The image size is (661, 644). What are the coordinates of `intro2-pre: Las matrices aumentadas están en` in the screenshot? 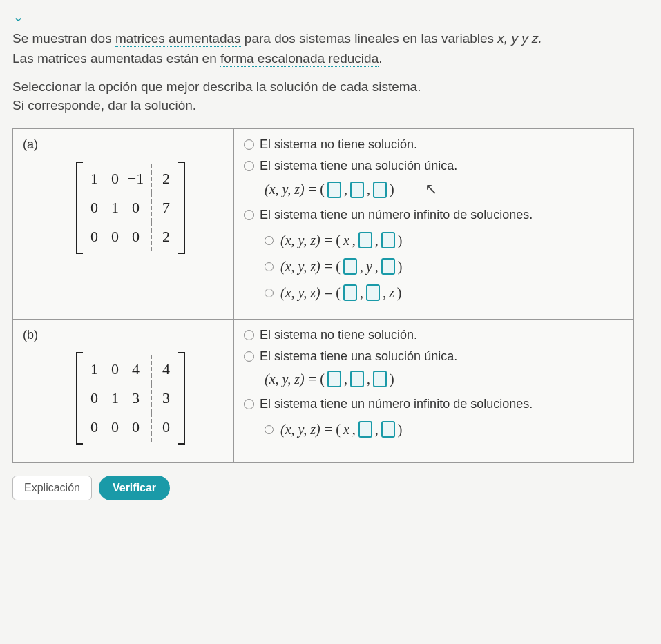 It's located at (116, 58).